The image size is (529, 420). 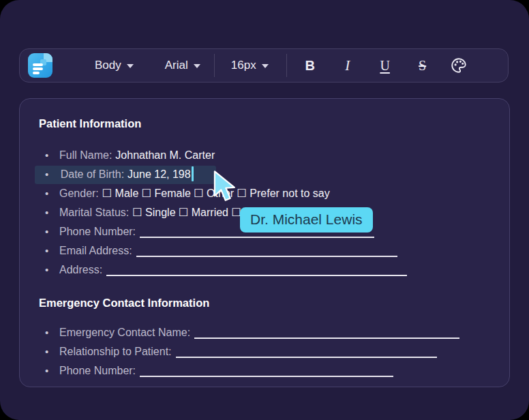 I want to click on list-item-address: • Address:, so click(x=264, y=270).